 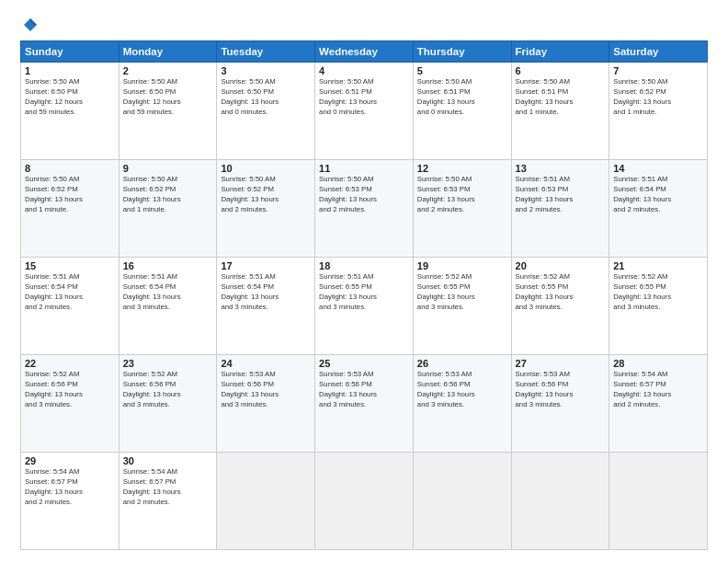 I want to click on calendar-day-cell: 27Sunrise: 5:53 AM Sunset: 6:56 PM Dayli…, so click(x=561, y=404).